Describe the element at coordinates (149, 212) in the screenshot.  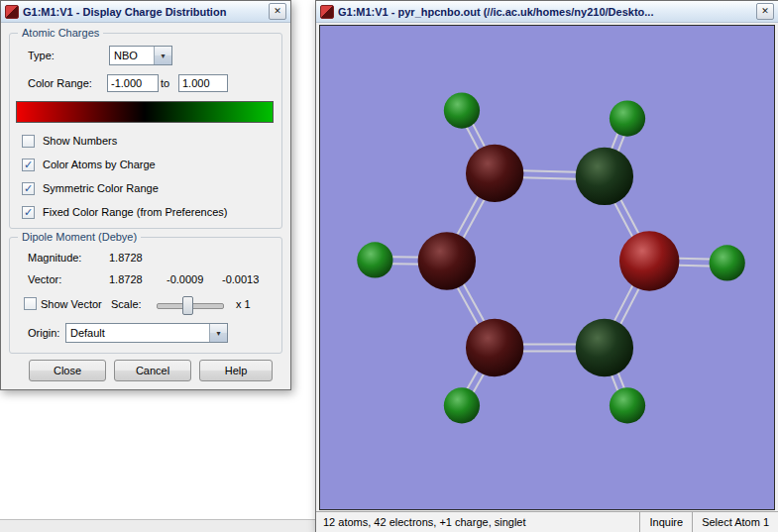
I see `checkbox-row: ✓Fixed Color Range (from Preferences)` at that location.